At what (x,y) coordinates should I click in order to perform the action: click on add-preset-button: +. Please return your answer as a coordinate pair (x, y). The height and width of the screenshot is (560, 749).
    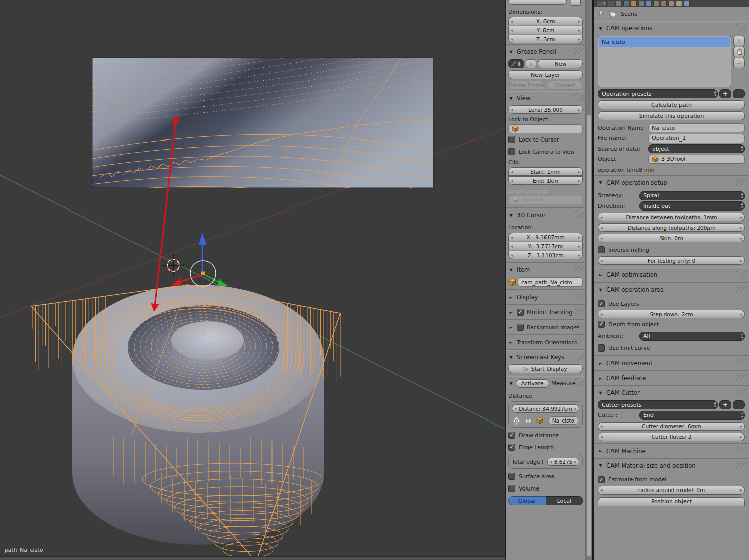
    Looking at the image, I should click on (725, 94).